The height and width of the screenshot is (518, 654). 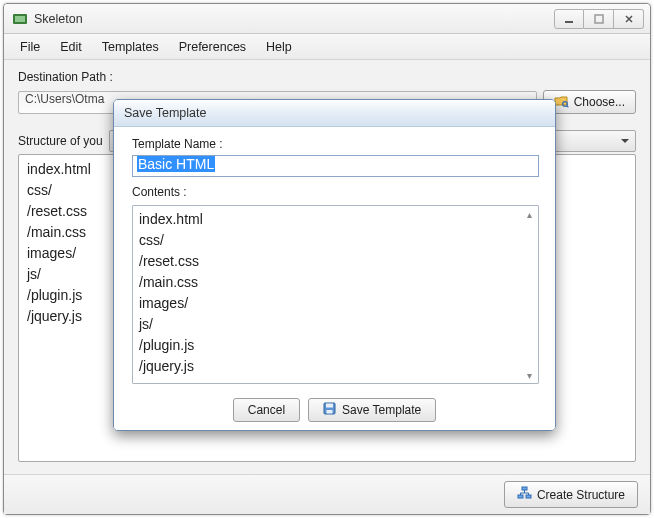 What do you see at coordinates (336, 240) in the screenshot?
I see `contents-line: css/` at bounding box center [336, 240].